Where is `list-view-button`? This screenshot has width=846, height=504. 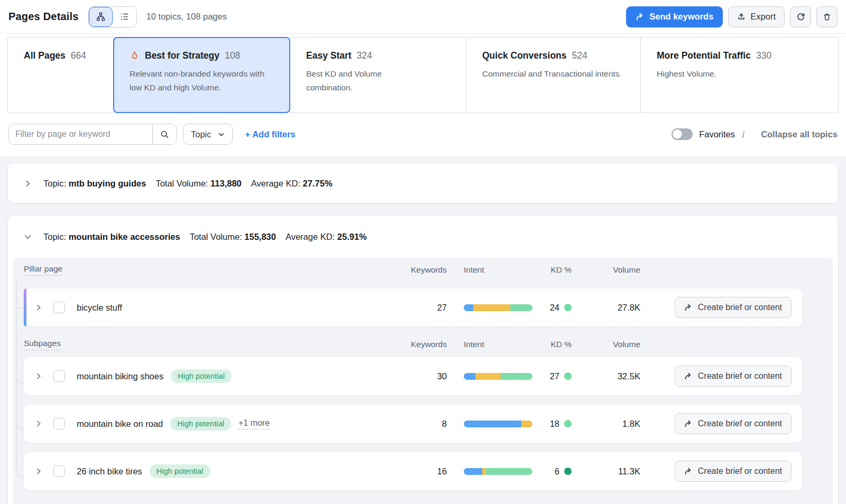 list-view-button is located at coordinates (125, 17).